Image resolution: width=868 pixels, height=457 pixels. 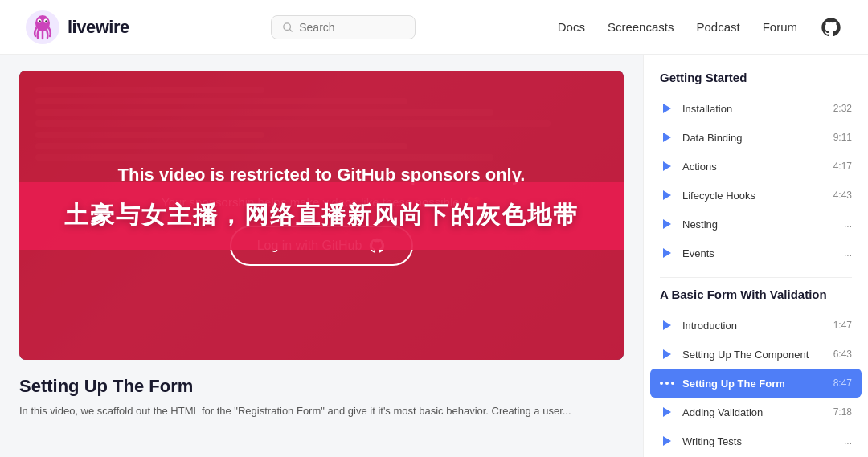 I want to click on sidebar-section1-items: Installation2:32Data Binding9:11Actions4…, so click(x=755, y=181).